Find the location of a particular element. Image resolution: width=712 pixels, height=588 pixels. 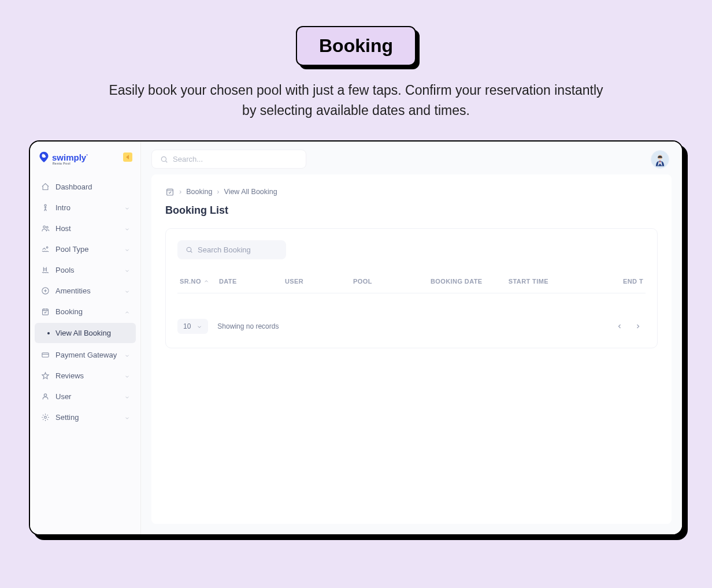

hero-badge: Booking is located at coordinates (356, 46).